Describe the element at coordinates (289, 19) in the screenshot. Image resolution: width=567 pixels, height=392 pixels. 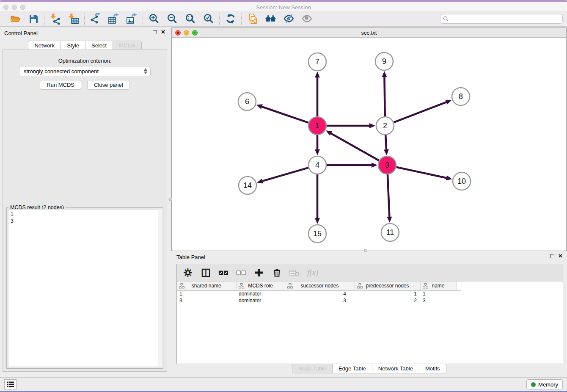
I see `hide-graphics-details-icon` at that location.